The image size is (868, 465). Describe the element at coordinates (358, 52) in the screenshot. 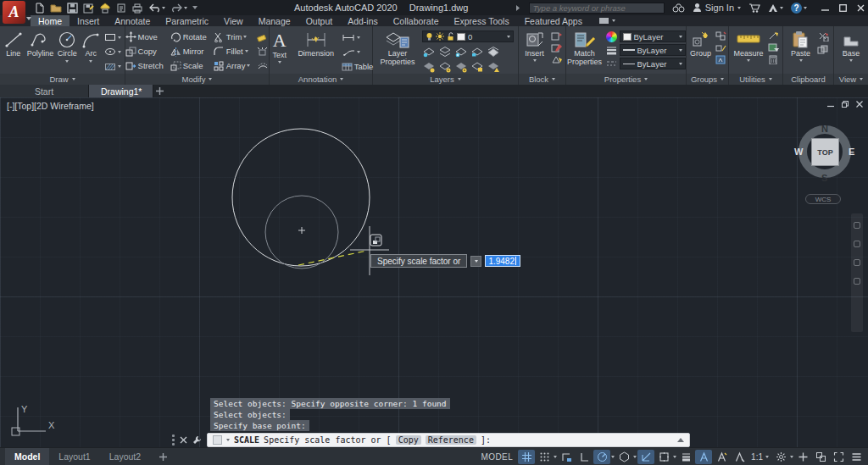

I see `leader-button` at that location.